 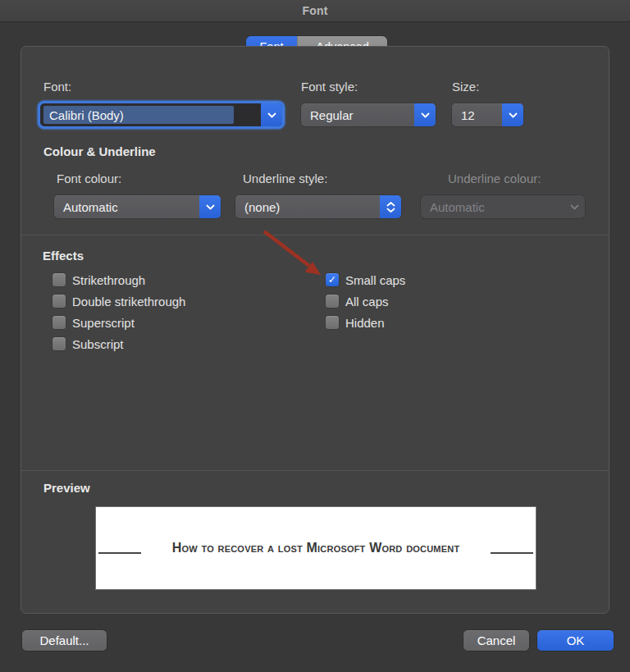 What do you see at coordinates (315, 11) in the screenshot?
I see `dialog-title: Font` at bounding box center [315, 11].